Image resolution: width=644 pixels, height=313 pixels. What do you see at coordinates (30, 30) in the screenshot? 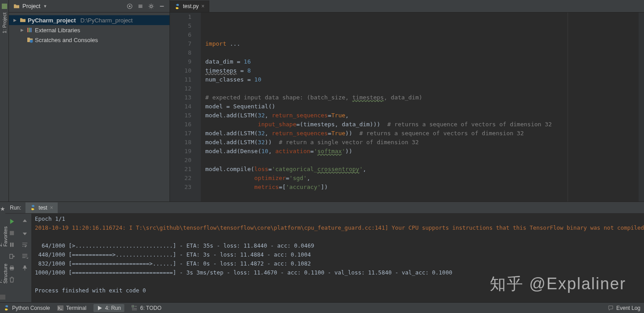
I see `library-icon` at bounding box center [30, 30].